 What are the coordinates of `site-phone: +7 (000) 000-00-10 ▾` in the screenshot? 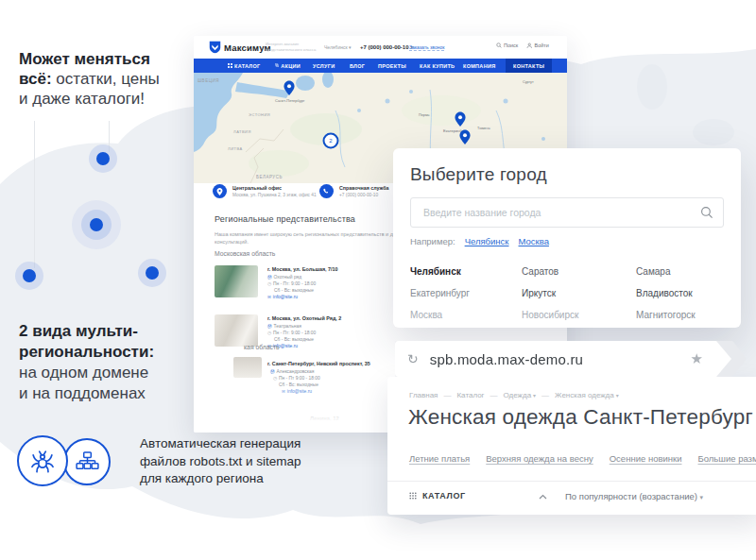 It's located at (387, 47).